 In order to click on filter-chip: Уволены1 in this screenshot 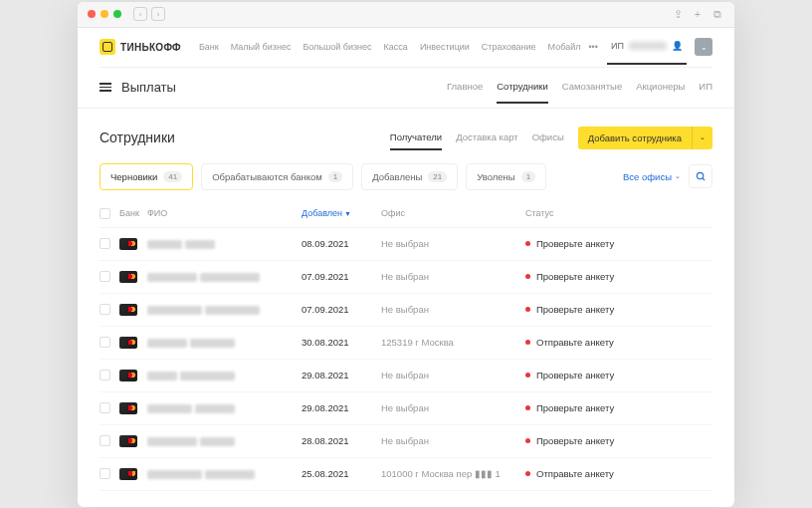, I will do `click(506, 177)`.